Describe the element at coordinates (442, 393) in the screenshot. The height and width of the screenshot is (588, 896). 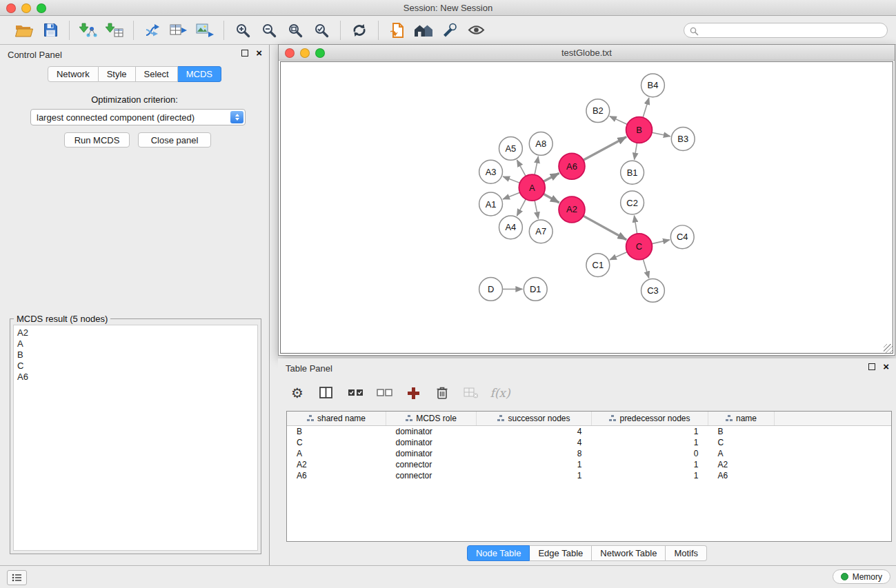
I see `delete-columns-button` at that location.